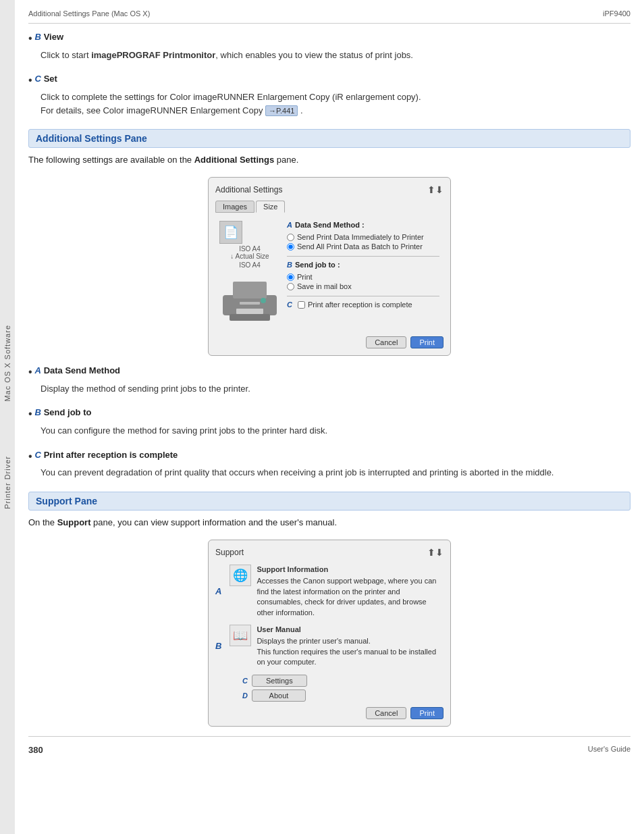 The height and width of the screenshot is (834, 644). I want to click on print-after-checkbox, so click(301, 305).